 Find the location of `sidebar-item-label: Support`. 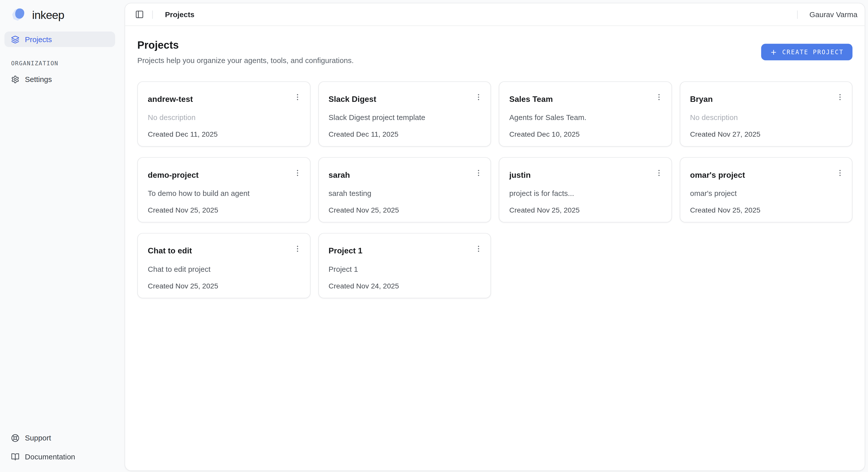

sidebar-item-label: Support is located at coordinates (38, 438).